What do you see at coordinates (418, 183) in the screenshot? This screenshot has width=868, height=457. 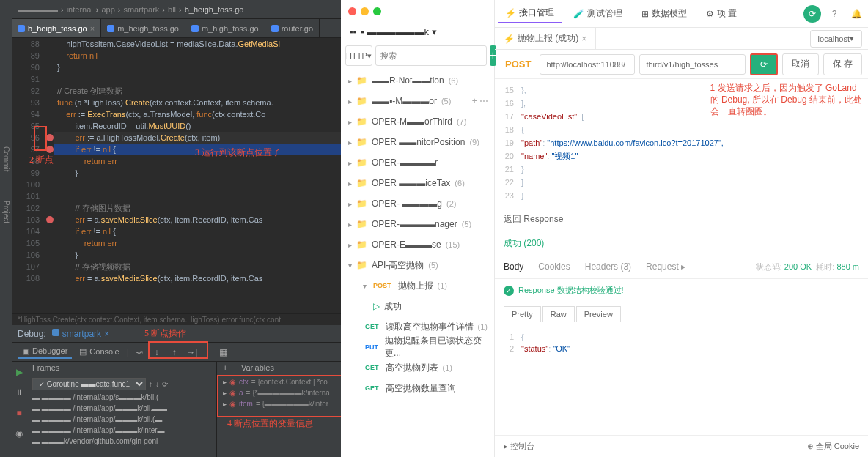 I see `tree-folder: ▸📁OPER ▬▬▬iceTax (6)` at bounding box center [418, 183].